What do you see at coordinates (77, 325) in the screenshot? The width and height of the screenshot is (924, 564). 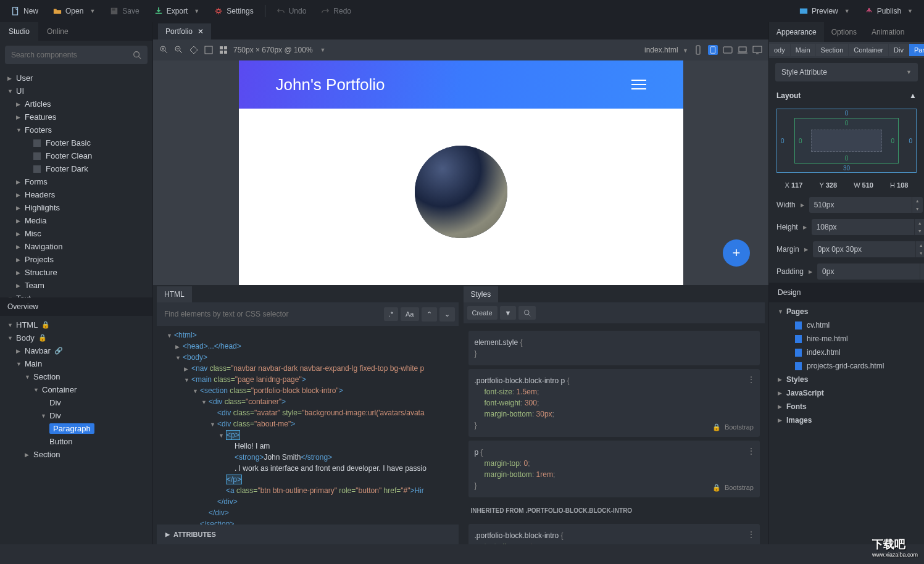 I see `overview-item: ▼HTML🔒` at bounding box center [77, 325].